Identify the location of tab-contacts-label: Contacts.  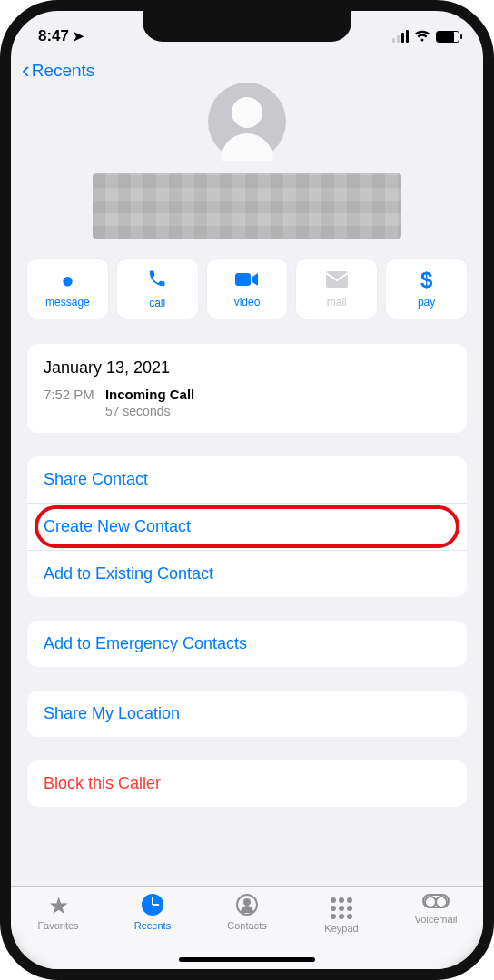
(247, 926).